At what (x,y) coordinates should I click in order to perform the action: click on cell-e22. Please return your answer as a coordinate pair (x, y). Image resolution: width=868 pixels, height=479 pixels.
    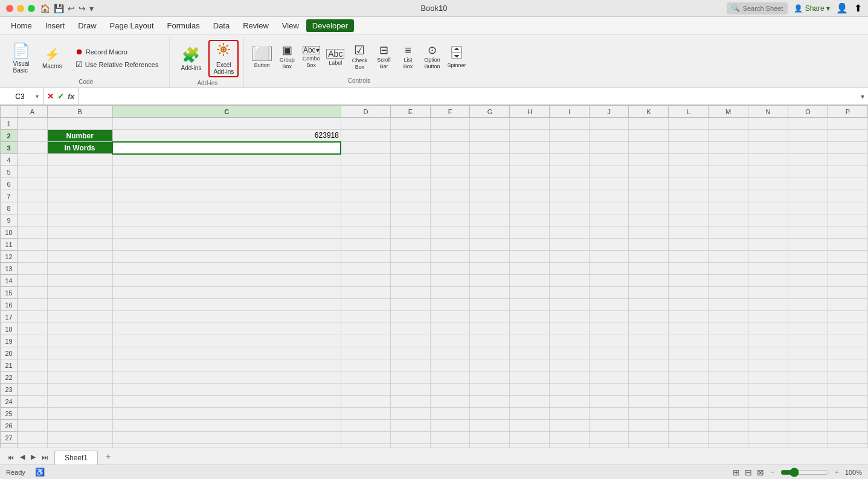
    Looking at the image, I should click on (410, 378).